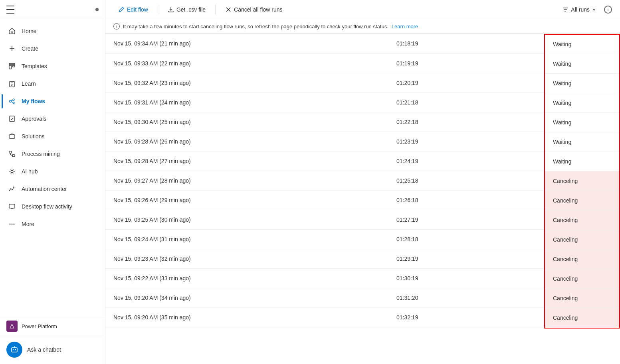  I want to click on row-time: Nov 15, 09:20 AM (35 min ago), so click(247, 317).